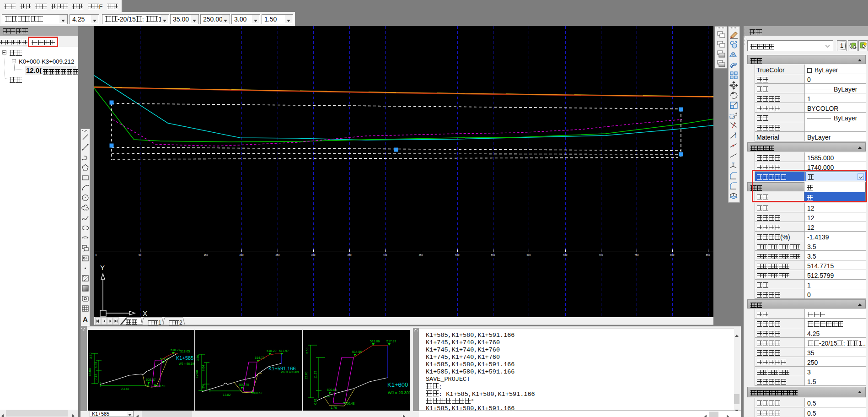 This screenshot has height=417, width=868. I want to click on svg-text: 400, so click(385, 255).